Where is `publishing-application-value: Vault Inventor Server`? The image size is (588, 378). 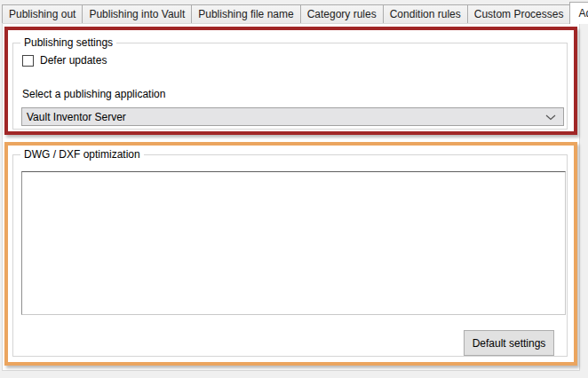 publishing-application-value: Vault Inventor Server is located at coordinates (76, 117).